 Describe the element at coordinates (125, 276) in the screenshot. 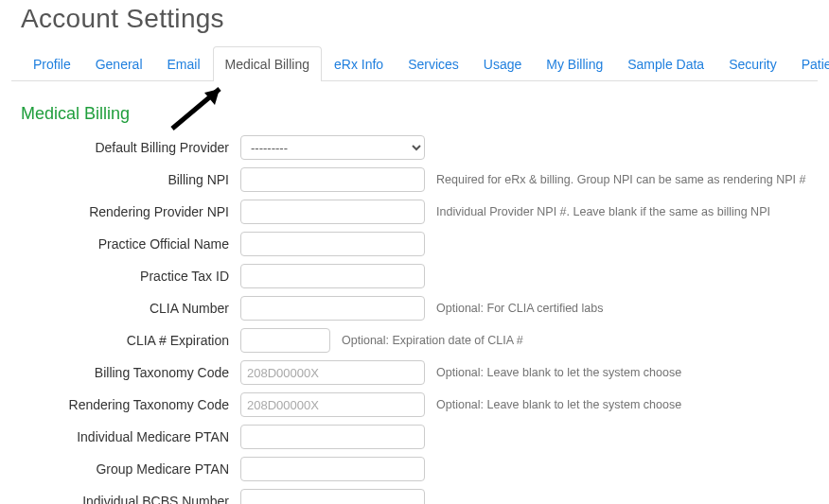

I see `practice-tax-id-label: Practice Tax ID` at that location.